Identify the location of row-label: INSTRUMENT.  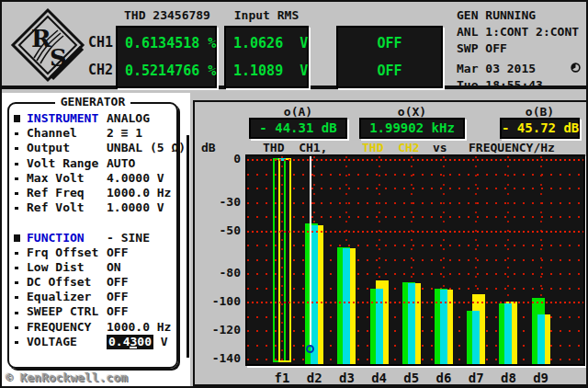
(66, 119).